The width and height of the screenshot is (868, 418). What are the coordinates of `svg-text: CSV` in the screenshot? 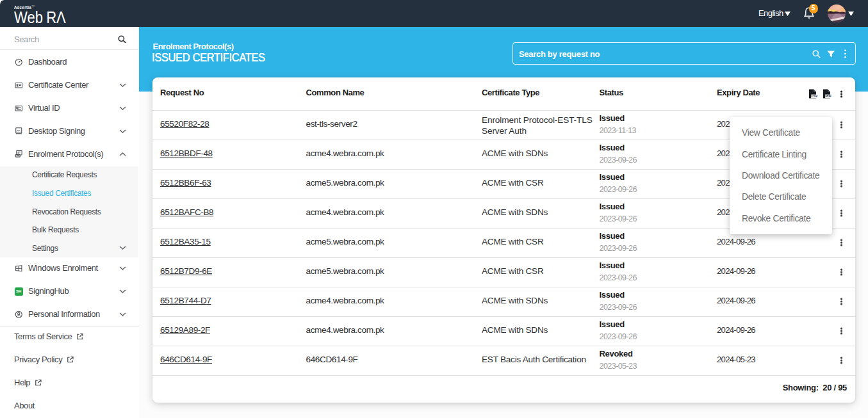 It's located at (815, 96).